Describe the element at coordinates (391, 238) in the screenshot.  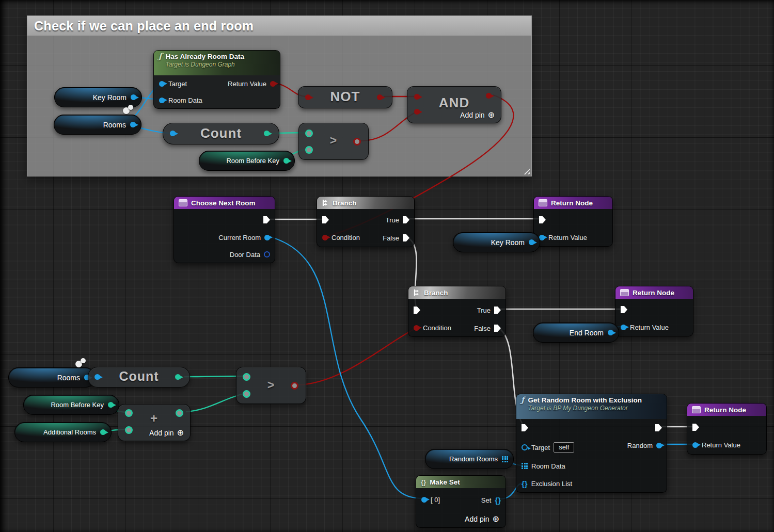
I see `pin-label: False` at that location.